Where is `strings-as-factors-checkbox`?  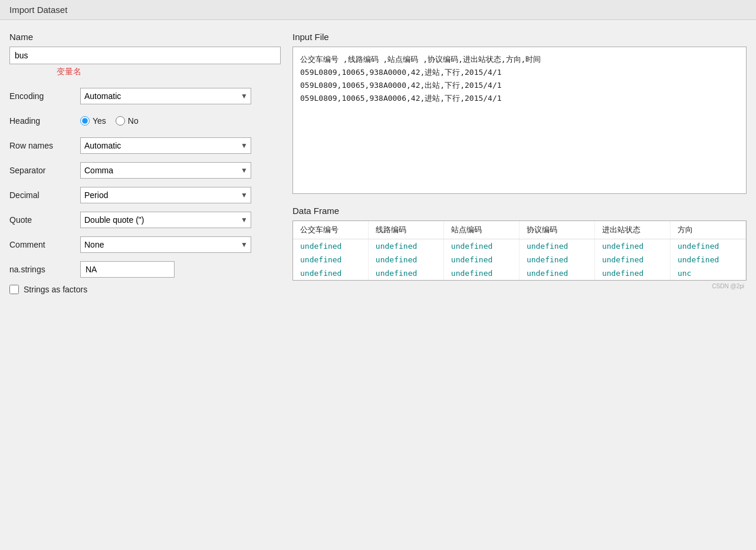
strings-as-factors-checkbox is located at coordinates (14, 289).